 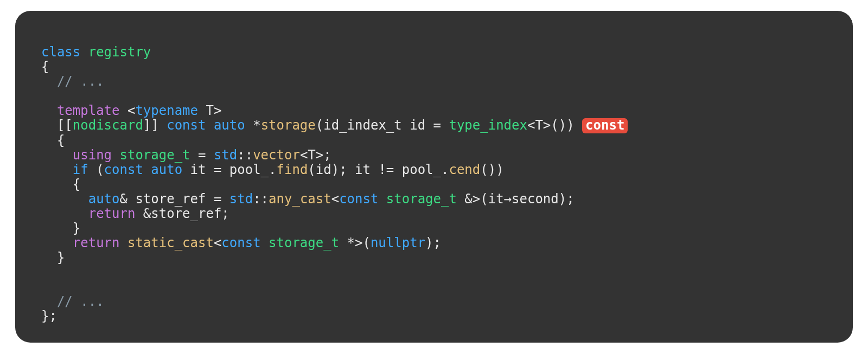 What do you see at coordinates (73, 81) in the screenshot?
I see `comment-1: // ...` at bounding box center [73, 81].